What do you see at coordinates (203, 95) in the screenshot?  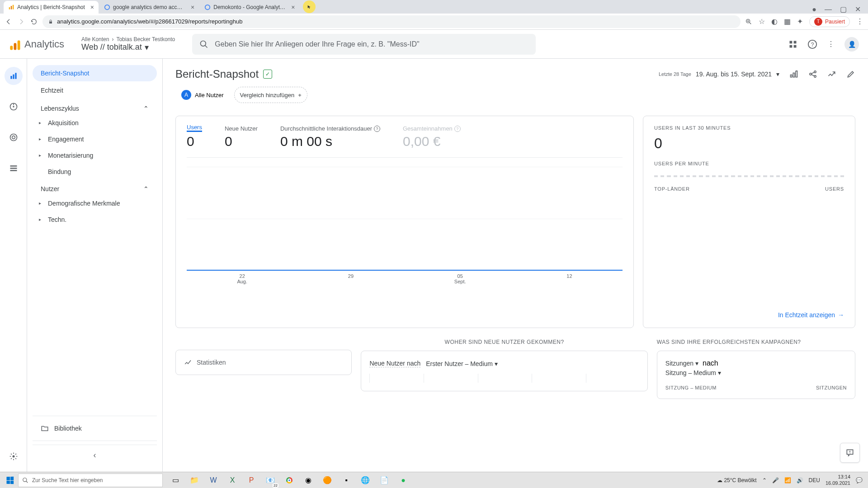 I see `segment-all-users: A Alle Nutzer` at bounding box center [203, 95].